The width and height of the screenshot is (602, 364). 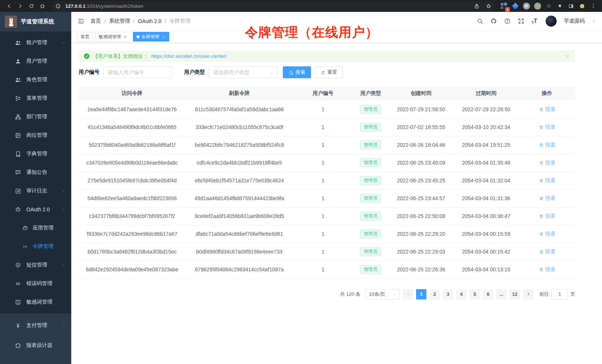 What do you see at coordinates (243, 72) in the screenshot?
I see `user-type-select` at bounding box center [243, 72].